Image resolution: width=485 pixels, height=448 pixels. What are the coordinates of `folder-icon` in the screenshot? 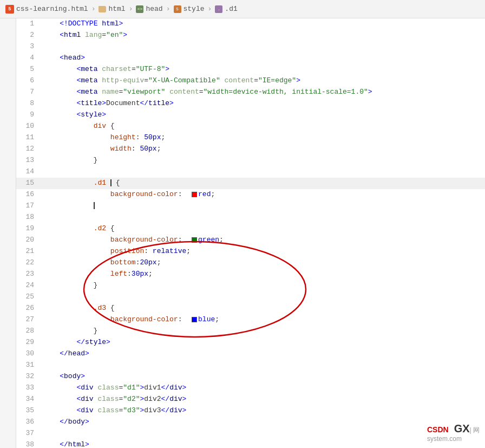 It's located at (102, 9).